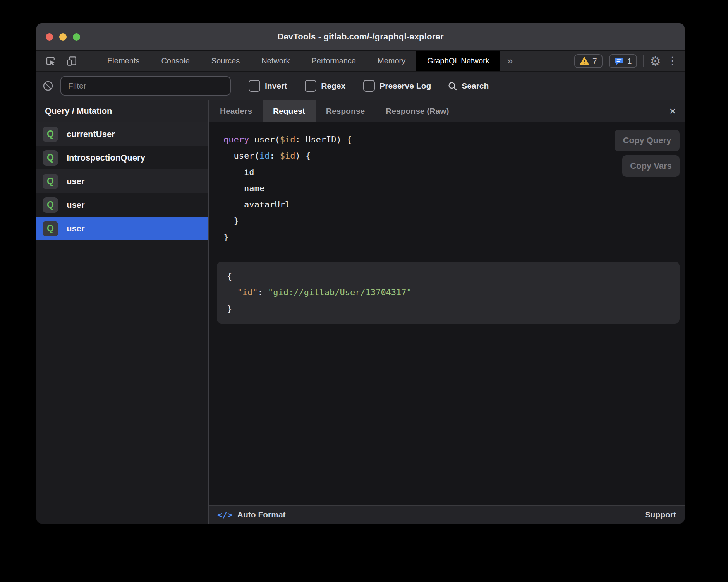 This screenshot has height=582, width=728. What do you see at coordinates (361, 86) in the screenshot?
I see `filter-bar: Invert Regex Preserve Log Search` at bounding box center [361, 86].